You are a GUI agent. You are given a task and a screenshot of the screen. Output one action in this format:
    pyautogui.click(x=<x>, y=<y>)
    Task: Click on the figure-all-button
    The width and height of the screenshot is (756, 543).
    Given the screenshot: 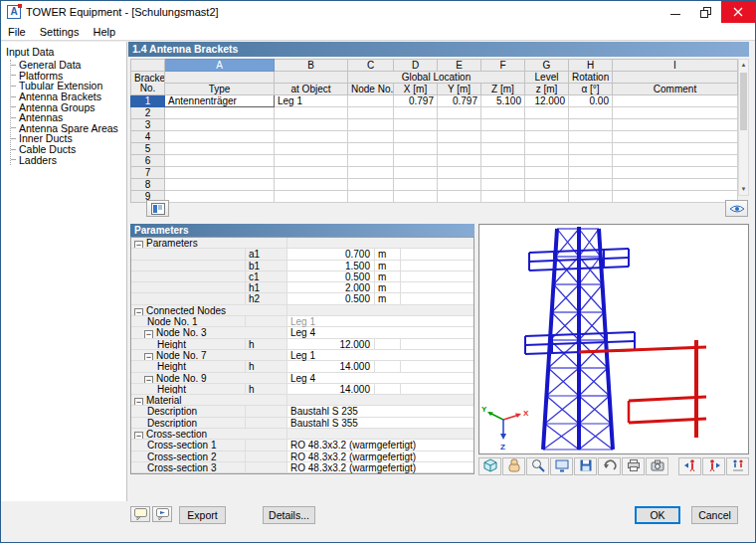 What is the action you would take?
    pyautogui.click(x=738, y=466)
    